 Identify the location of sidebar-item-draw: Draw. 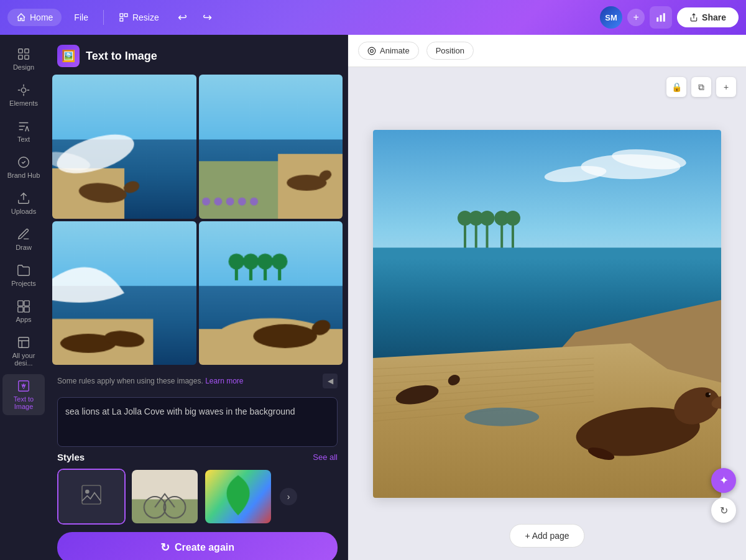
(24, 239).